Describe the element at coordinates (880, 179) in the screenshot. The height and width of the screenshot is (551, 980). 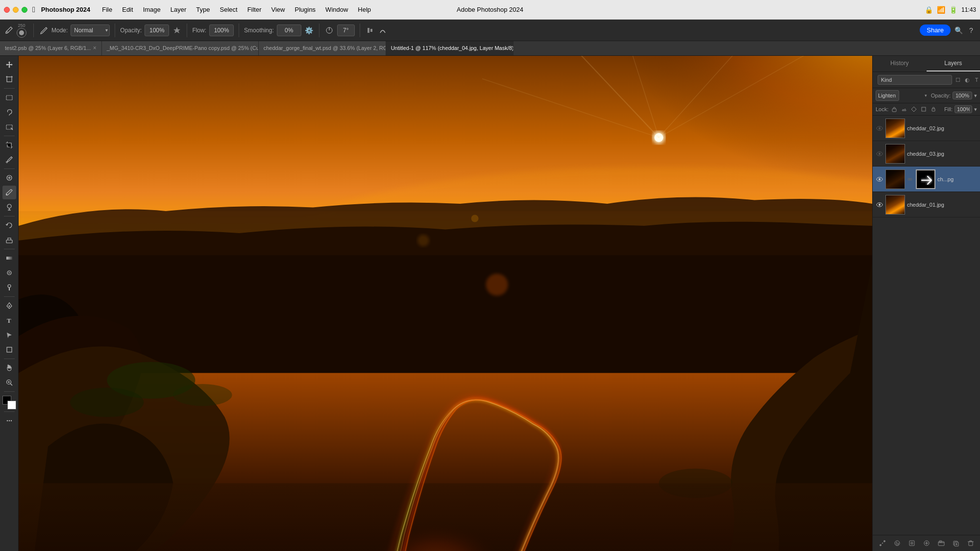
I see `visibility-toggle-ch04` at that location.